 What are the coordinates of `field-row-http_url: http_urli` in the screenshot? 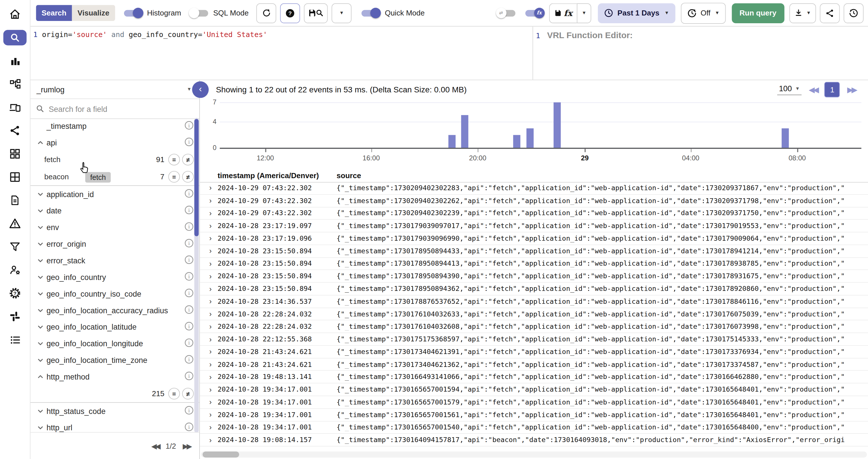 It's located at (115, 426).